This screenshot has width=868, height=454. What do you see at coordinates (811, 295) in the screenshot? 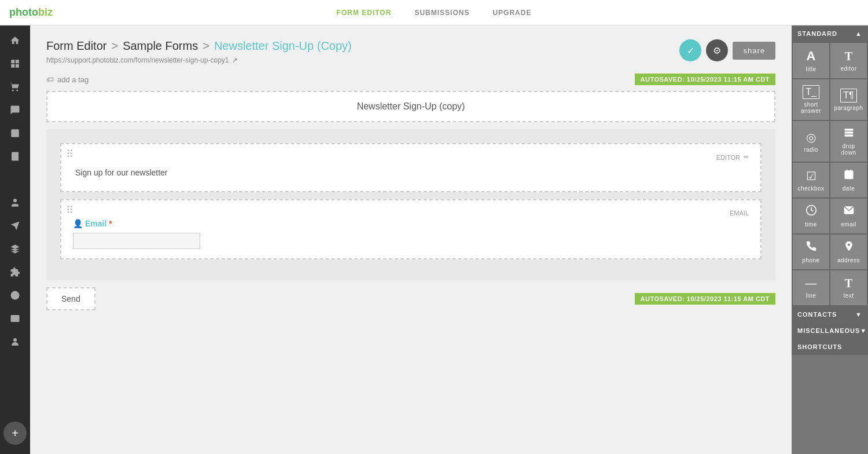
I see `panel-line-label: line` at bounding box center [811, 295].